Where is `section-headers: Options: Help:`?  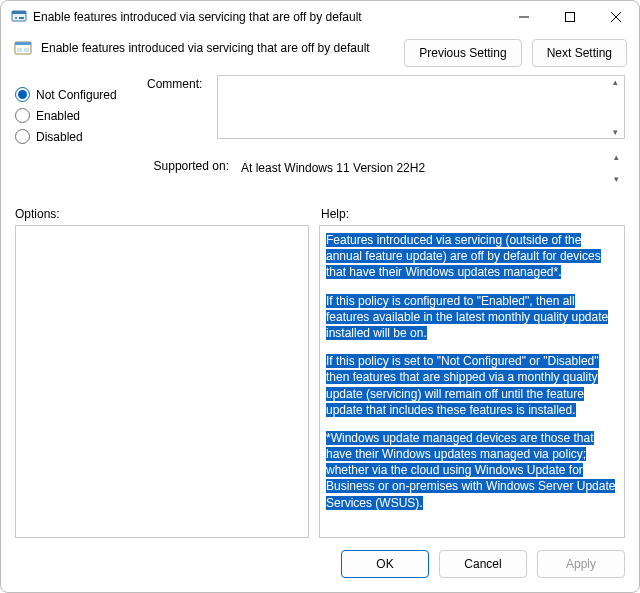
section-headers: Options: Help: is located at coordinates (320, 209).